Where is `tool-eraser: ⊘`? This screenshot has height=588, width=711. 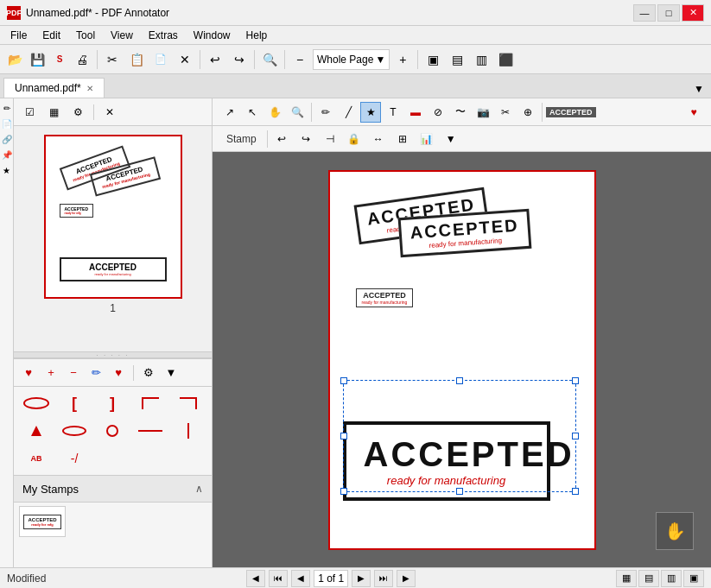
tool-eraser: ⊘ is located at coordinates (438, 112).